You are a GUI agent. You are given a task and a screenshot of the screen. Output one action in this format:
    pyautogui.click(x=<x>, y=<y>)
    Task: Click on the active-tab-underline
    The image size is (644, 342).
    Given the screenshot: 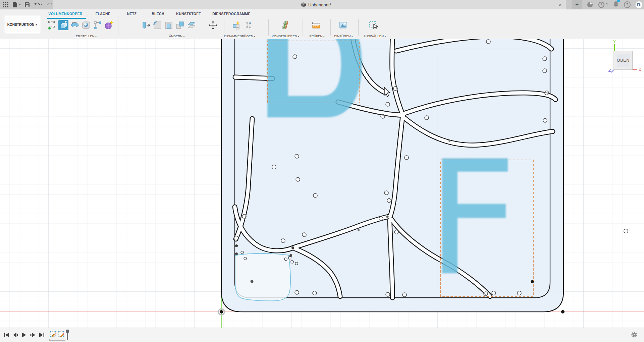 What is the action you would take?
    pyautogui.click(x=66, y=18)
    